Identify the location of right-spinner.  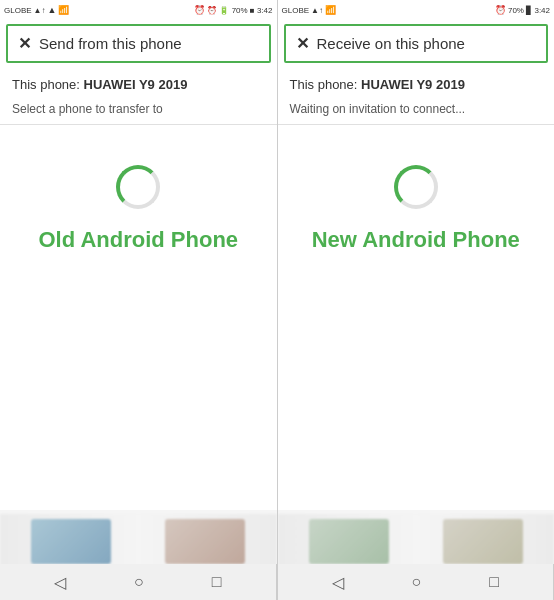
(416, 187).